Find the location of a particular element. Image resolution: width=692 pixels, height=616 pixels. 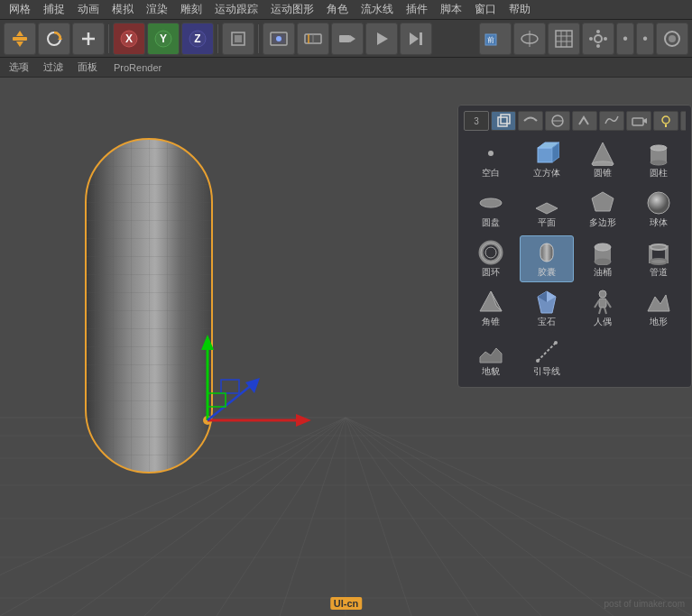

grid-toggle-button is located at coordinates (564, 39).